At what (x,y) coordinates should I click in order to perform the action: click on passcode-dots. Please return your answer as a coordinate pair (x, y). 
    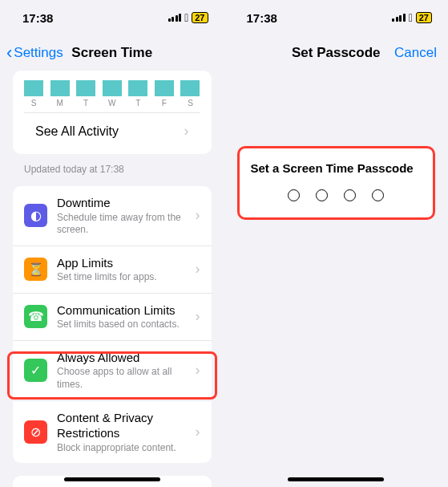
    Looking at the image, I should click on (337, 196).